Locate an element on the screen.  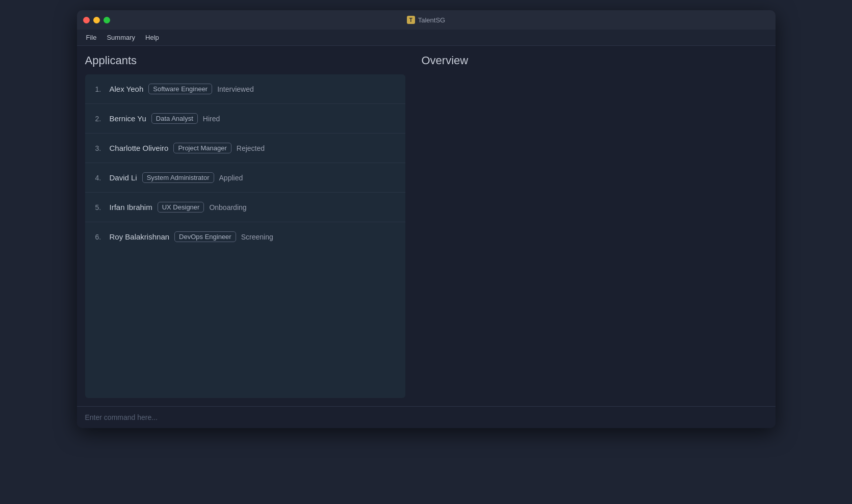
applicant-name: David Li is located at coordinates (123, 177).